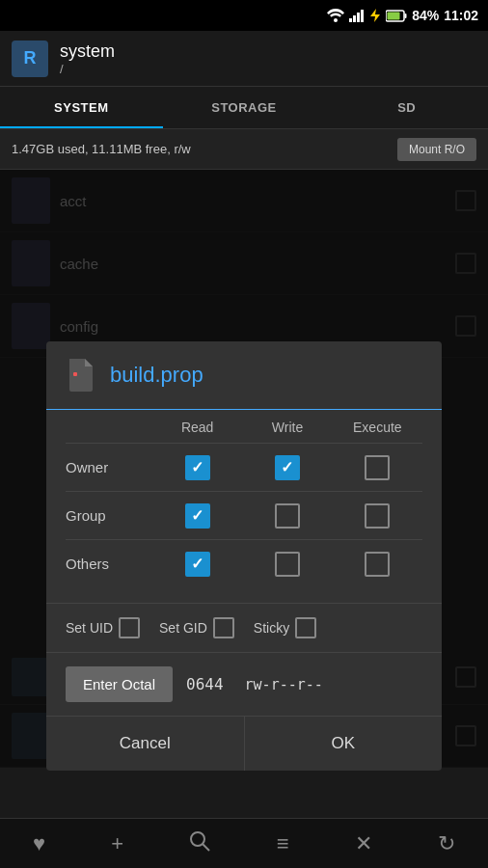 This screenshot has height=868, width=488. Describe the element at coordinates (447, 844) in the screenshot. I see `nav-refresh-icon: ↻` at that location.